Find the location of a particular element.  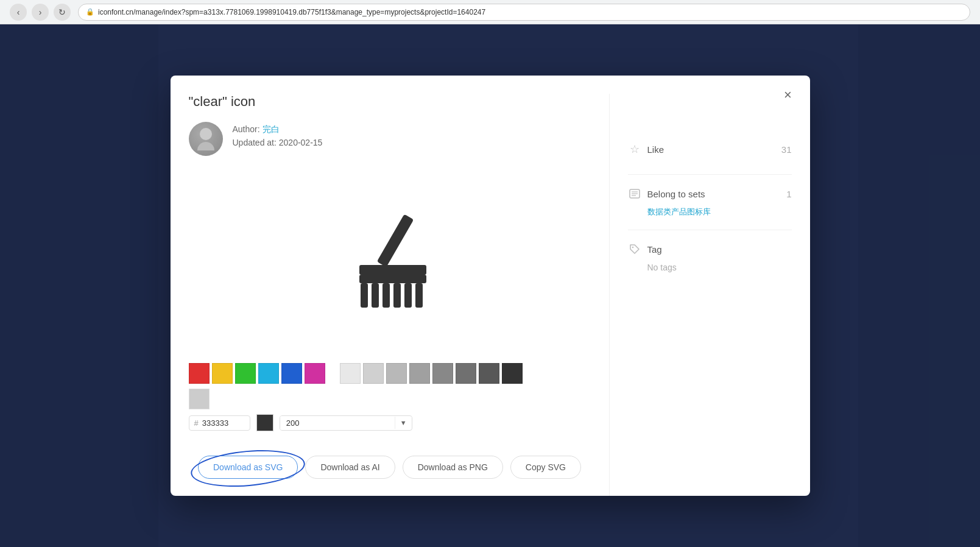

tag-section: Tag No tags is located at coordinates (710, 258).